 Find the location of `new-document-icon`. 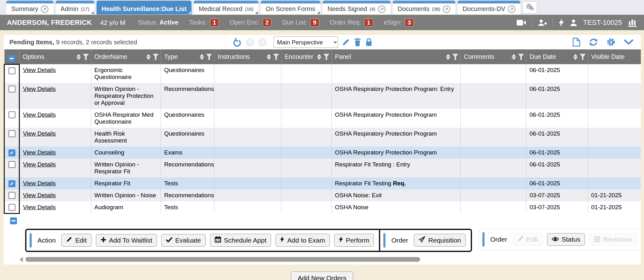

new-document-icon is located at coordinates (576, 42).